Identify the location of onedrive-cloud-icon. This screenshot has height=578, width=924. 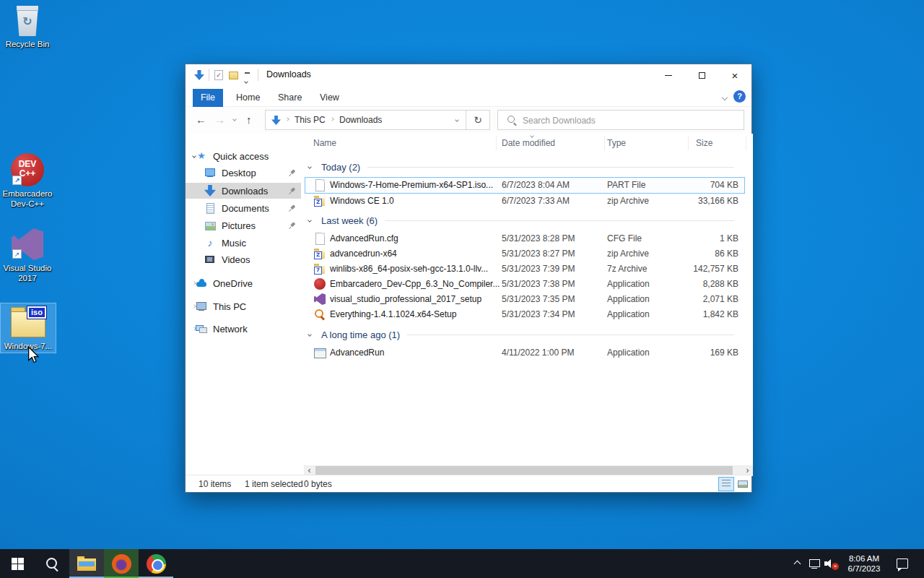
(201, 283).